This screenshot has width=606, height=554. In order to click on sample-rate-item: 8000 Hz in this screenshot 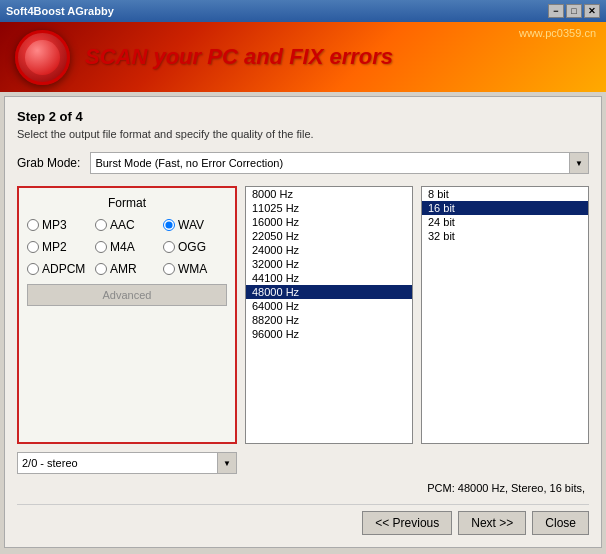, I will do `click(329, 194)`.